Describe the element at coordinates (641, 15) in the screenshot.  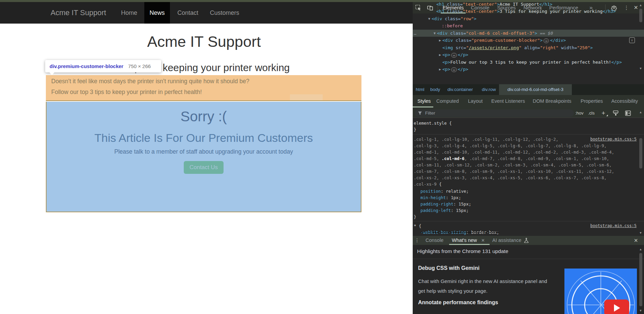
I see `tree-scrollbar-thumb` at that location.